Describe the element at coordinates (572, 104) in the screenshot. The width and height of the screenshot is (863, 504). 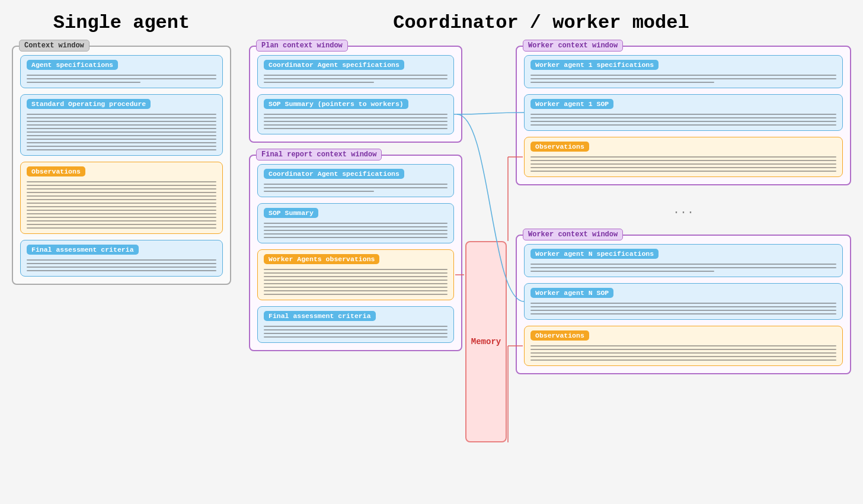
I see `worker1-sop-label: Worker agent 1 SOP` at that location.